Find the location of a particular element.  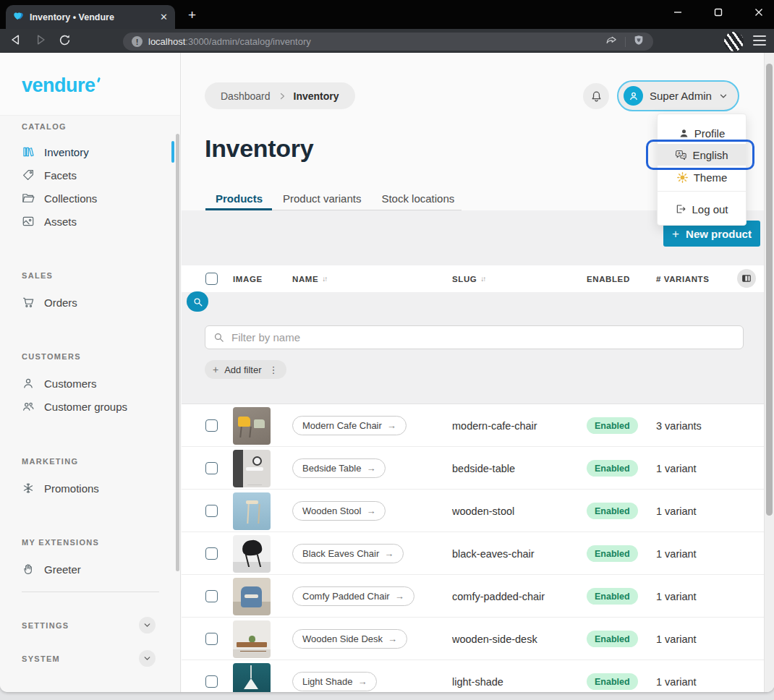

add-filter-button: + Add filter ⋮ is located at coordinates (246, 370).